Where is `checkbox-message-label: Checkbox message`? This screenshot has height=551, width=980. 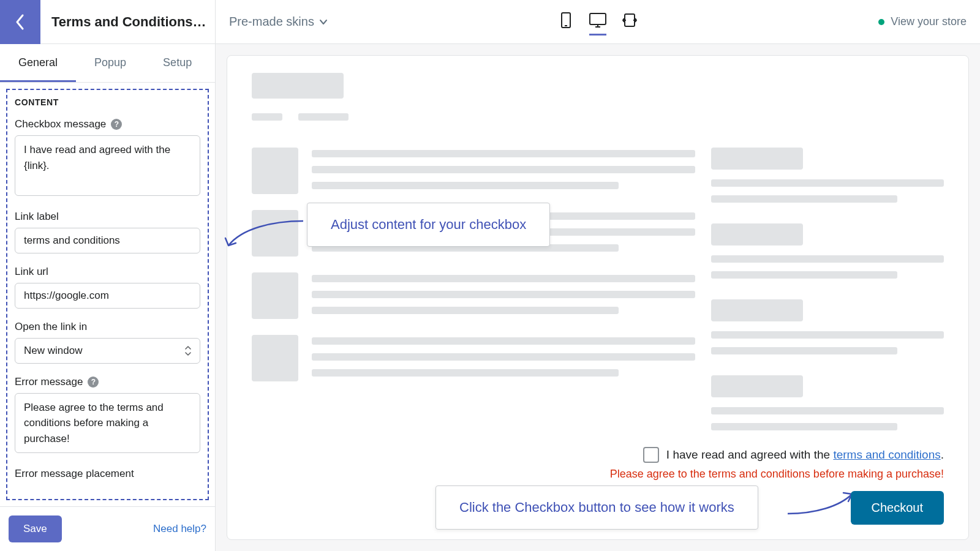 checkbox-message-label: Checkbox message is located at coordinates (60, 124).